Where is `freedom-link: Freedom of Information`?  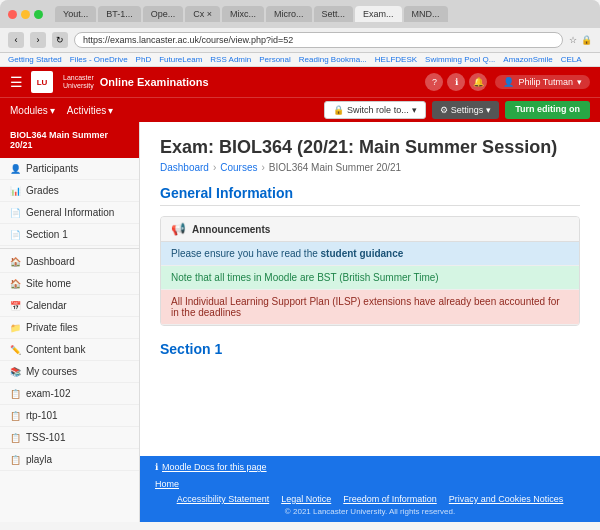
freedom-link: Freedom of Information is located at coordinates (390, 499).